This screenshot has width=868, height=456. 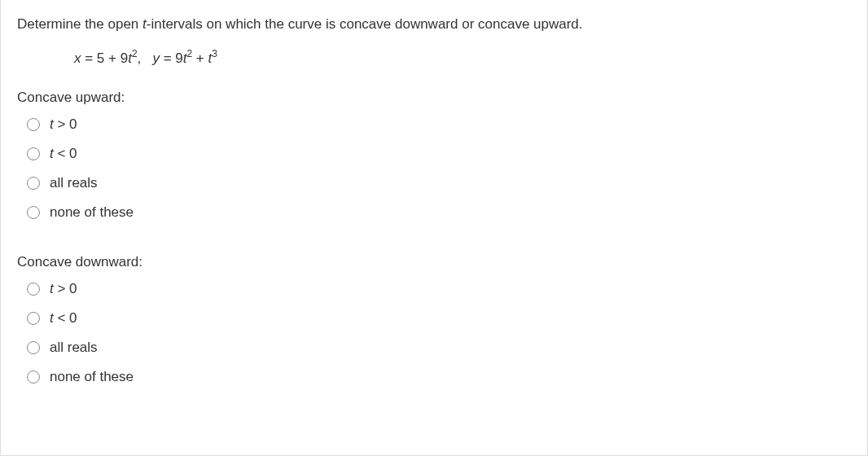 I want to click on option-row-down-4: none of these, so click(x=439, y=377).